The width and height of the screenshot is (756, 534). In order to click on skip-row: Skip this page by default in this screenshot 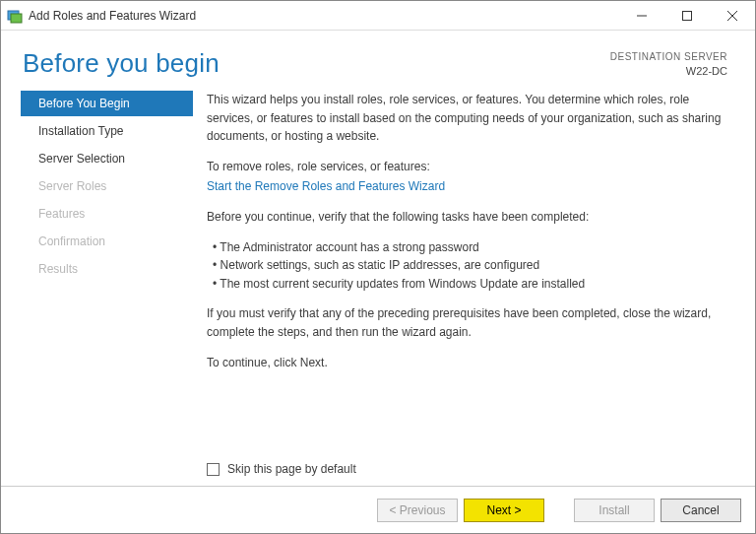, I will do `click(467, 469)`.